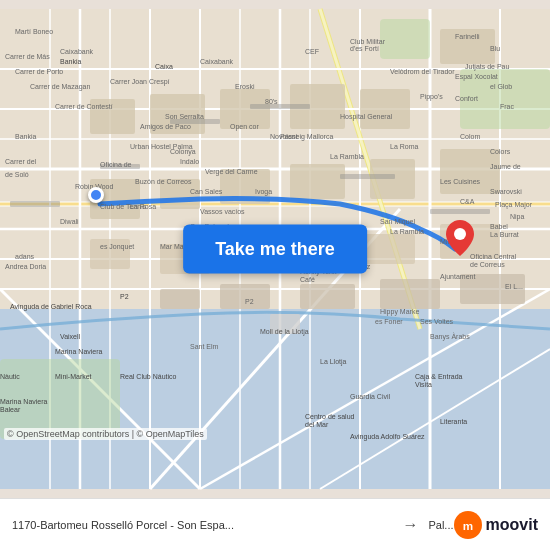 Image resolution: width=550 pixels, height=550 pixels. I want to click on svg-text: Vassos vacíos, so click(222, 212).